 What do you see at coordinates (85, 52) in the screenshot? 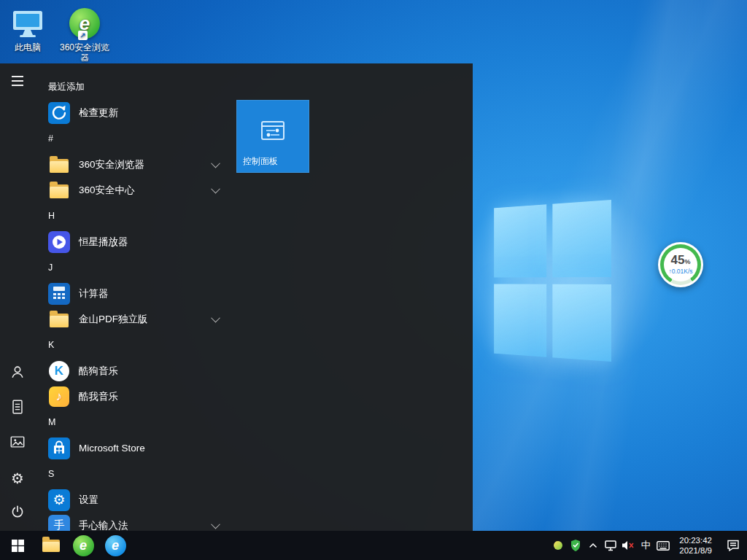
I see `desktop-icon-label: 360安全浏览器` at bounding box center [85, 52].